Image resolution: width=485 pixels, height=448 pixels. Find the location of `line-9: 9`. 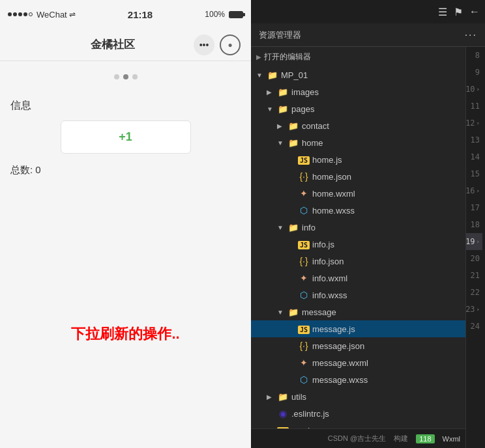

line-9: 9 is located at coordinates (475, 72).